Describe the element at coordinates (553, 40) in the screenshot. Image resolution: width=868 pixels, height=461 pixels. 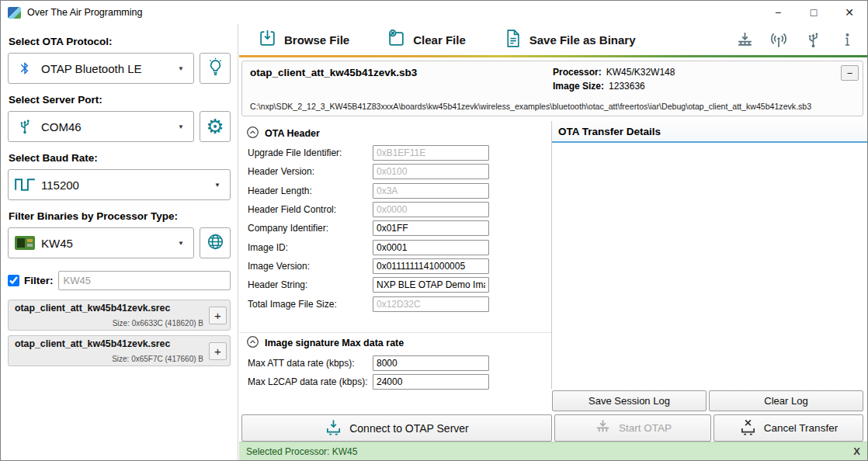
I see `toolbar: Browse File Clear File Save File as Bina…` at that location.